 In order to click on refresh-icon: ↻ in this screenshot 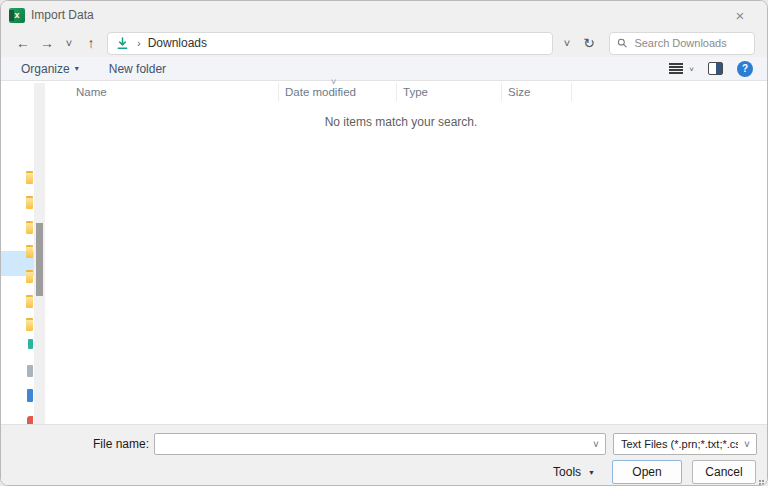, I will do `click(589, 43)`.